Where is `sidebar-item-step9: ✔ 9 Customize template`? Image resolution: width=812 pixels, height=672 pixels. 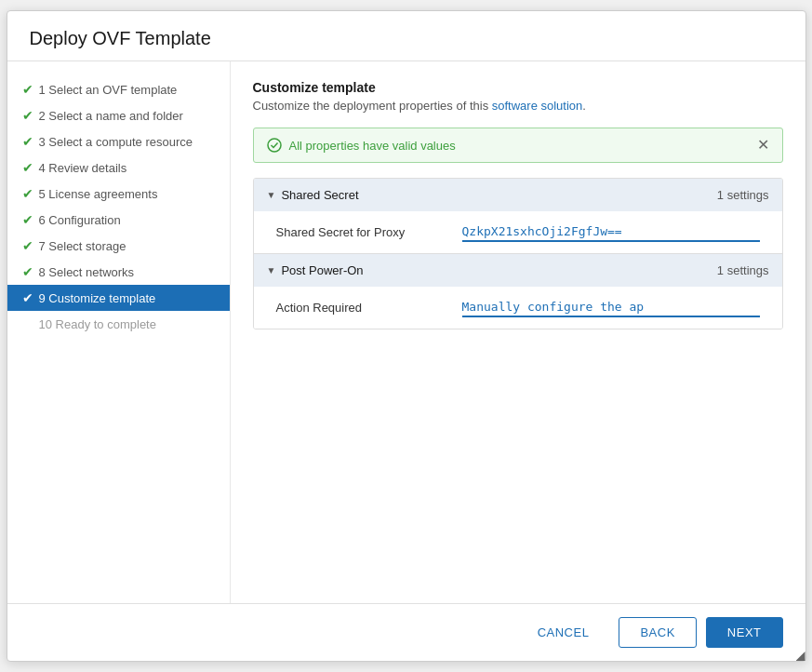
sidebar-item-step9: ✔ 9 Customize template is located at coordinates (119, 298).